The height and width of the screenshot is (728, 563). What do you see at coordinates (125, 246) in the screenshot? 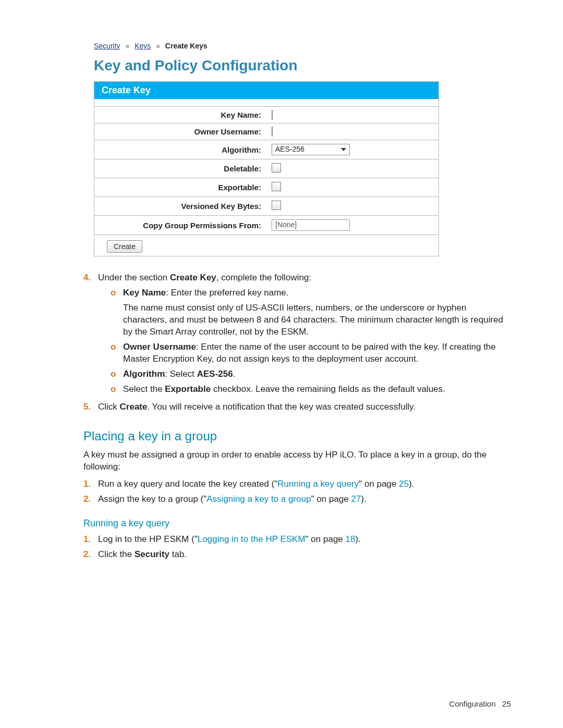
I see `create-button: Create` at bounding box center [125, 246].